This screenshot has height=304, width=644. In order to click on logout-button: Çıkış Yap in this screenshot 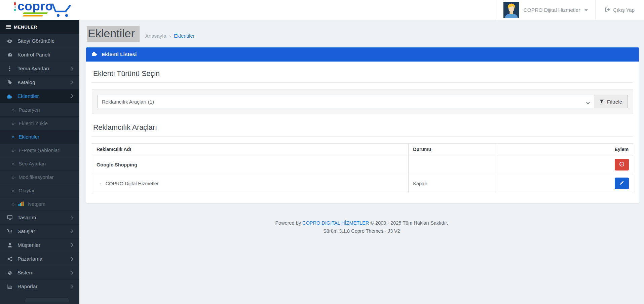, I will do `click(620, 10)`.